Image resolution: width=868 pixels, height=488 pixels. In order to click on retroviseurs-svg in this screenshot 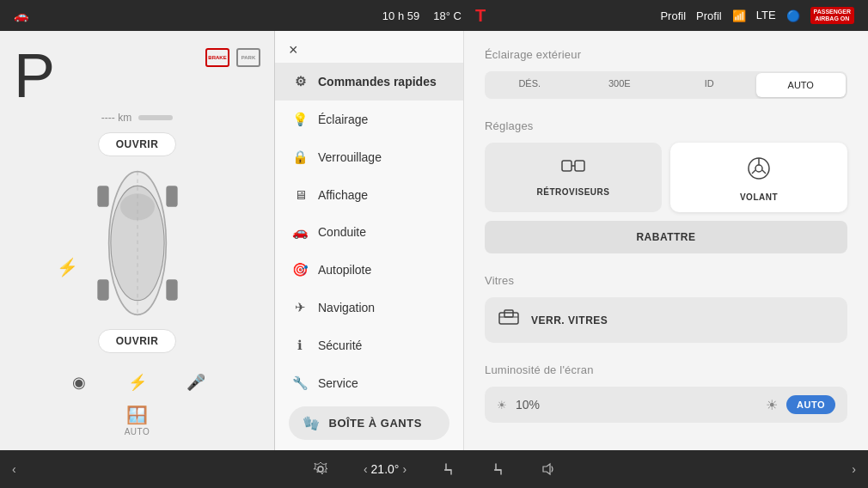, I will do `click(573, 166)`.